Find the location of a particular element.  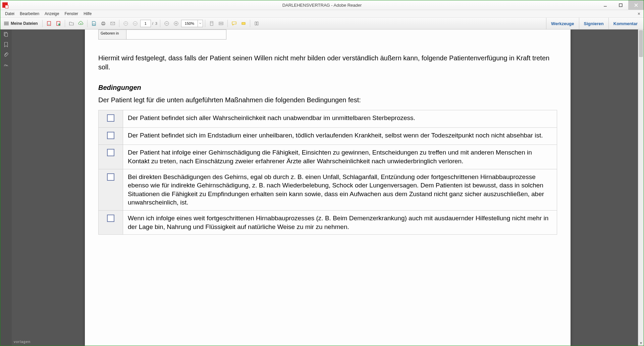

toolbar: Meine Dateien / 3 is located at coordinates (322, 23).